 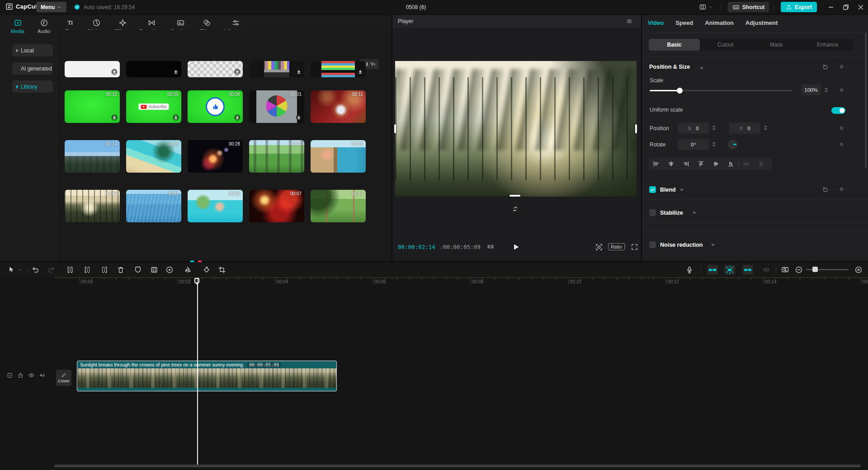 What do you see at coordinates (721, 90) in the screenshot?
I see `scale-slider` at bounding box center [721, 90].